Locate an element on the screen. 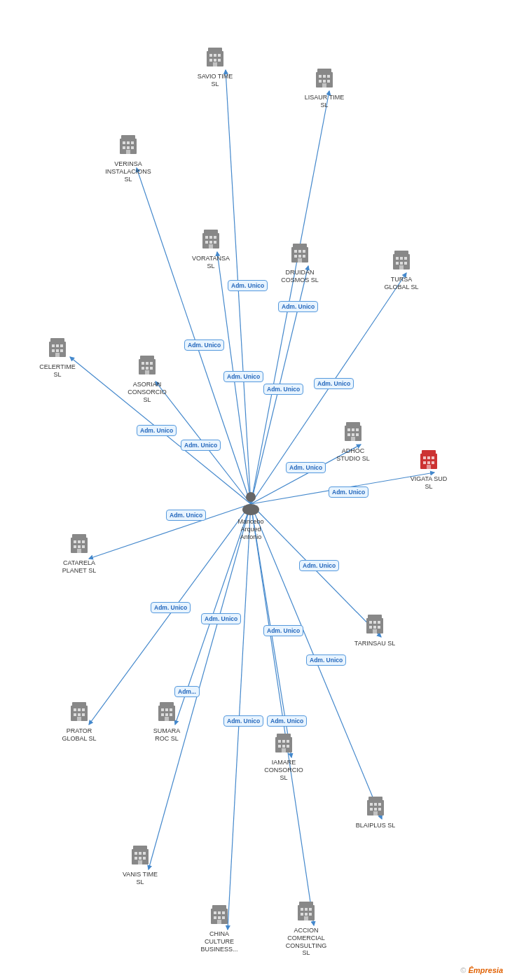  node-vanis: VANIS TIME SL is located at coordinates (140, 865).